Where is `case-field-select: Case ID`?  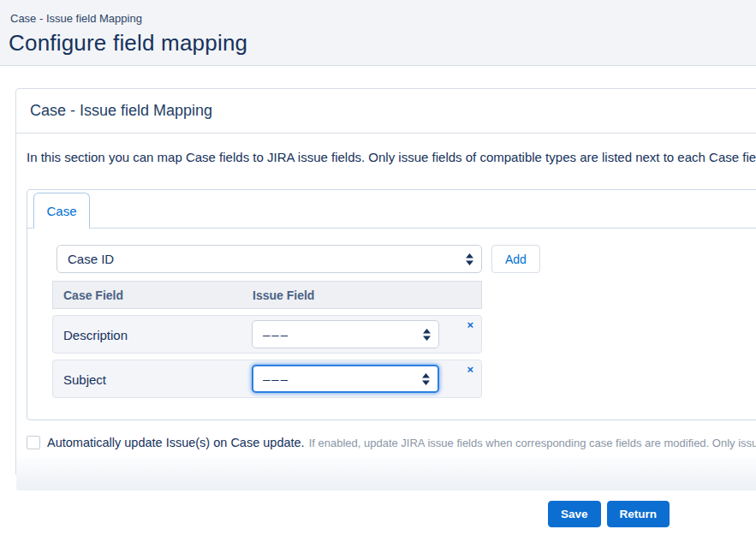 case-field-select: Case ID is located at coordinates (269, 259).